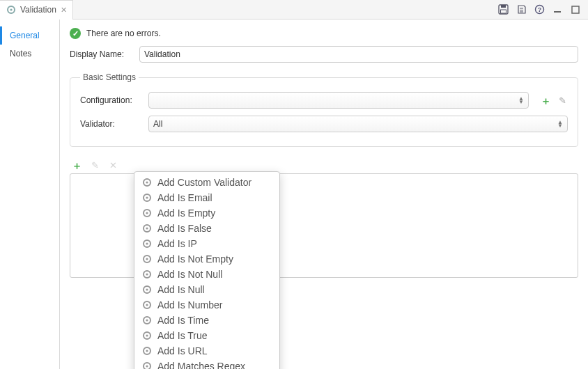 This screenshot has height=369, width=588. Describe the element at coordinates (113, 165) in the screenshot. I see `delete-validator-button: ✕` at that location.